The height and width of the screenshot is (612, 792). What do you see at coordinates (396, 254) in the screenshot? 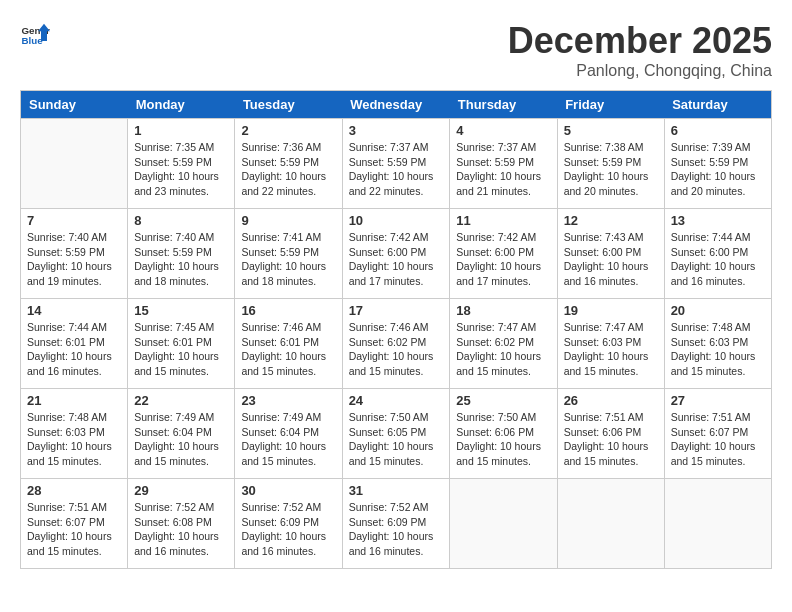
I see `week-row-2: 7Sunrise: 7:40 AMSunset: 5:59 PMDaylight…` at bounding box center [396, 254].